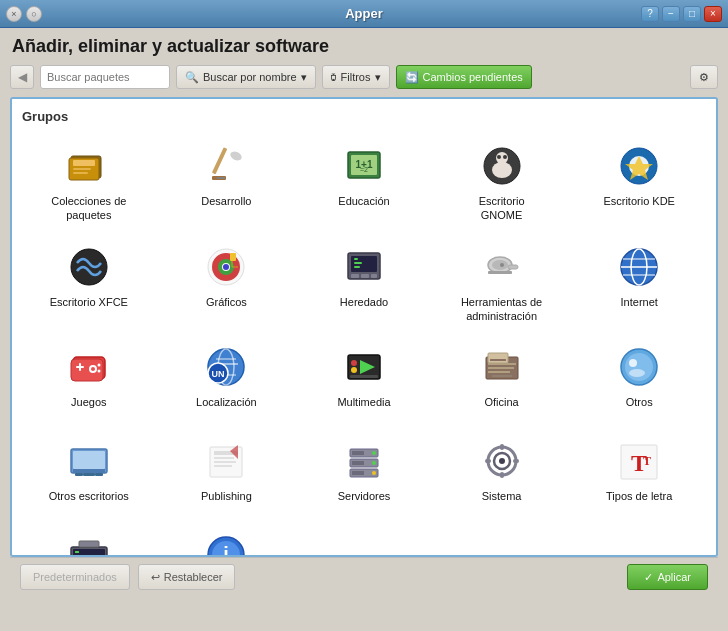 The width and height of the screenshot is (728, 631). I want to click on restore-button: ↩ Restablecer, so click(187, 577).